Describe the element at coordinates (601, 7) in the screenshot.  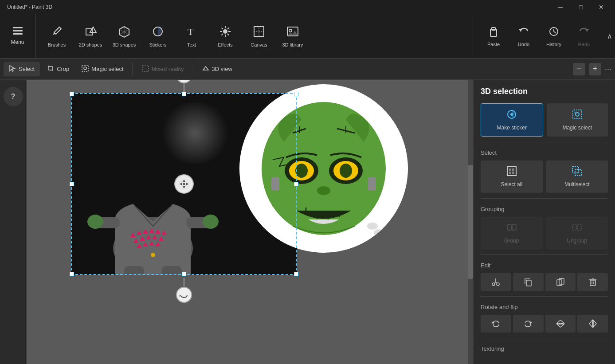
I see `close-button: ✕` at that location.